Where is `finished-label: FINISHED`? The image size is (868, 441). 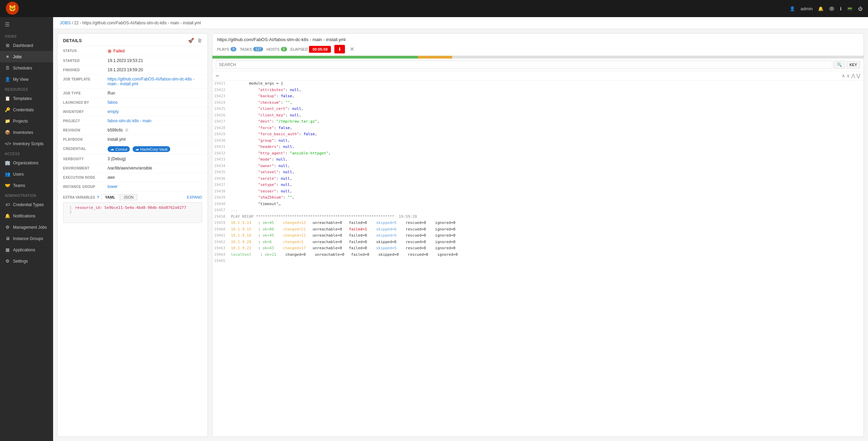 finished-label: FINISHED is located at coordinates (85, 70).